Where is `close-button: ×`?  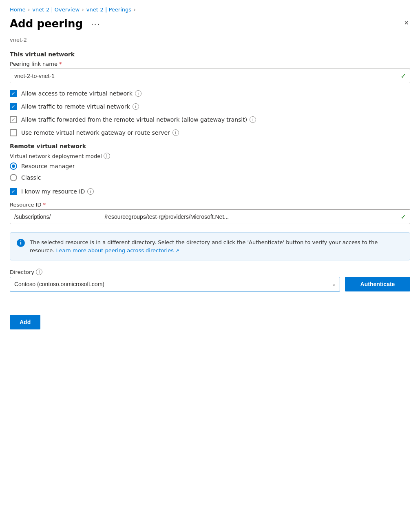 close-button: × is located at coordinates (406, 23).